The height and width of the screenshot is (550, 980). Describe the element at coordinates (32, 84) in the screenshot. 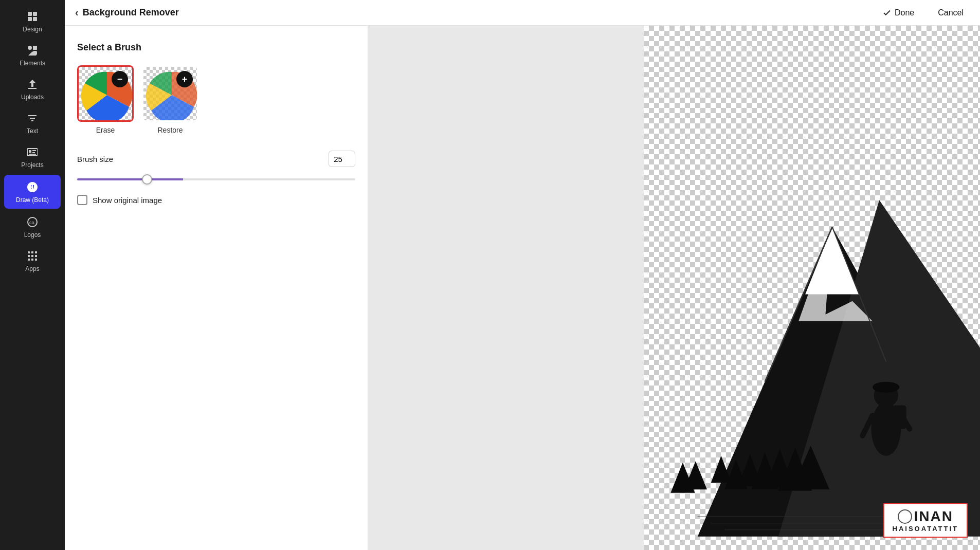

I see `uploads-icon` at that location.